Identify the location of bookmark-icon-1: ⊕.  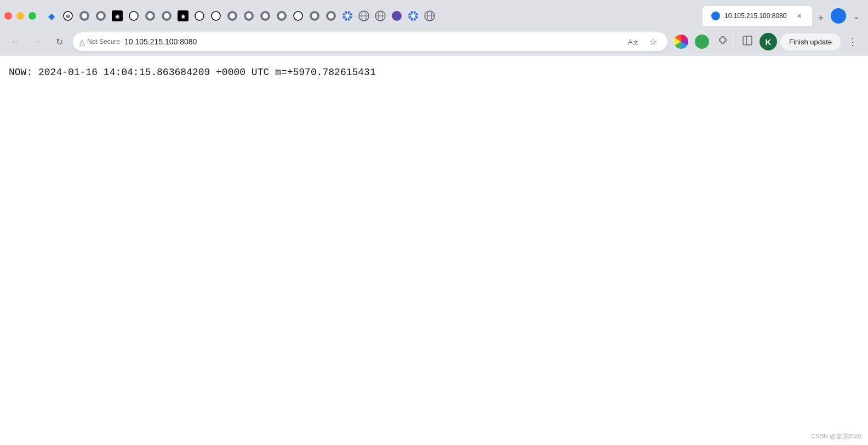
(68, 16).